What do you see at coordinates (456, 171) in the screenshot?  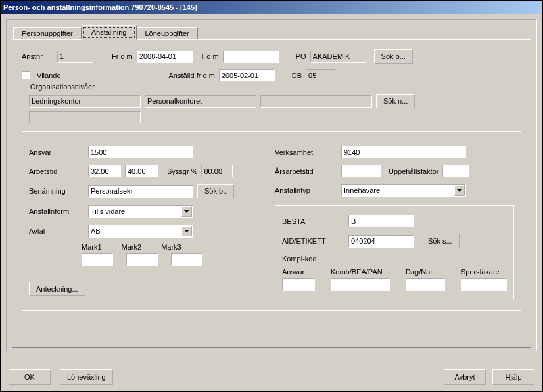 I see `uppehall-input` at bounding box center [456, 171].